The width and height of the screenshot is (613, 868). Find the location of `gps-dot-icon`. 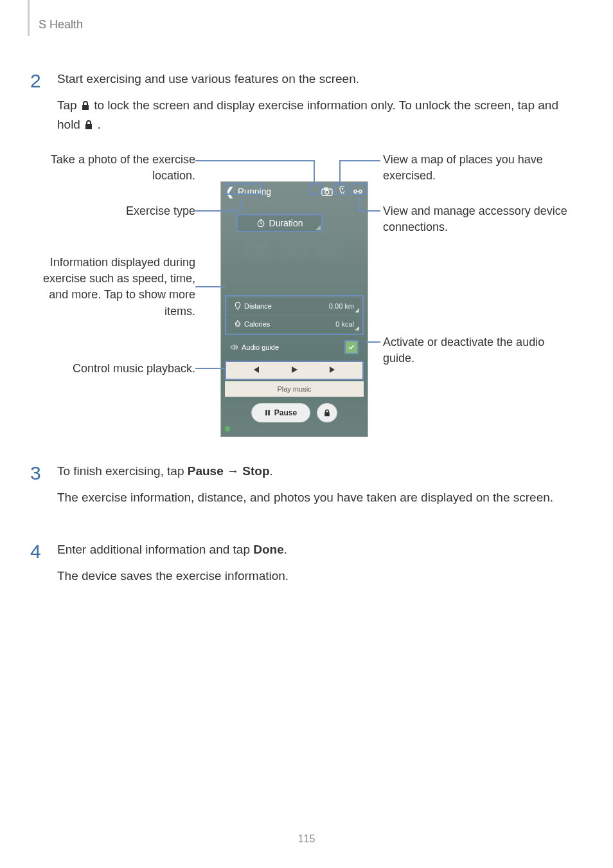

gps-dot-icon is located at coordinates (227, 429).